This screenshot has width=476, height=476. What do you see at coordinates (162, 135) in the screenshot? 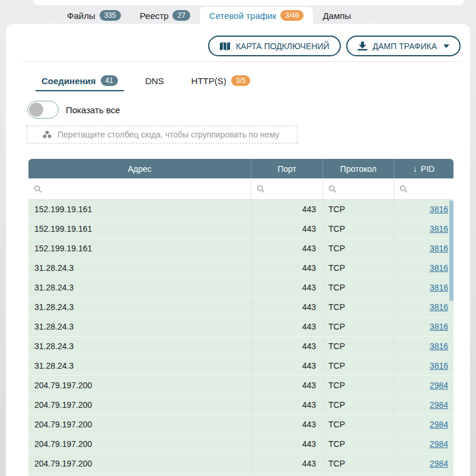
I see `group-by-drop-zone: Перетащите столбец сюда, чтобы сгруппиро…` at bounding box center [162, 135].